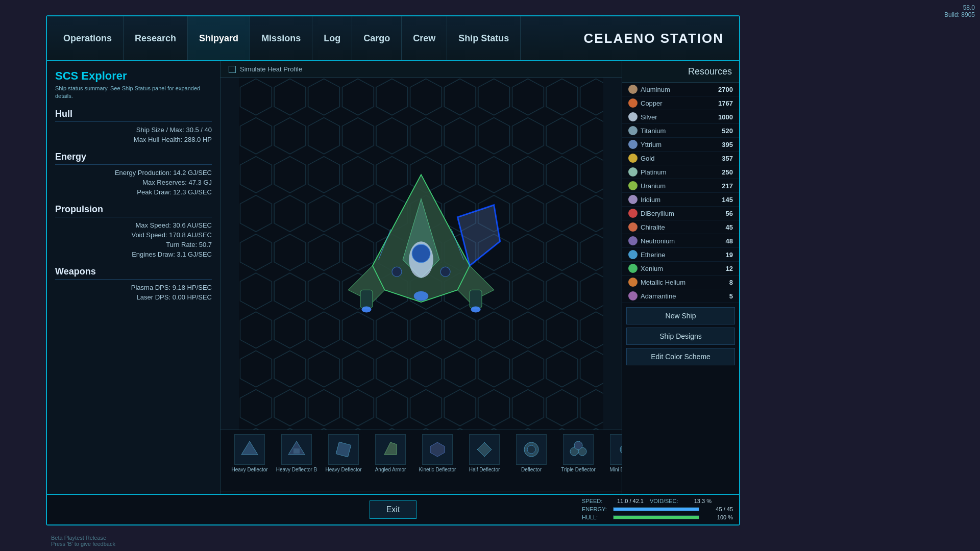 The image size is (980, 551). Describe the element at coordinates (681, 268) in the screenshot. I see `resource-row: Xenium 12` at that location.